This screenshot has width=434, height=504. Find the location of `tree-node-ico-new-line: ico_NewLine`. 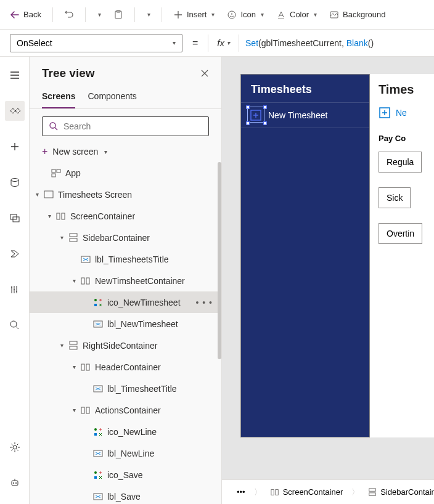

tree-node-ico-new-line: ico_NewLine is located at coordinates (126, 431).